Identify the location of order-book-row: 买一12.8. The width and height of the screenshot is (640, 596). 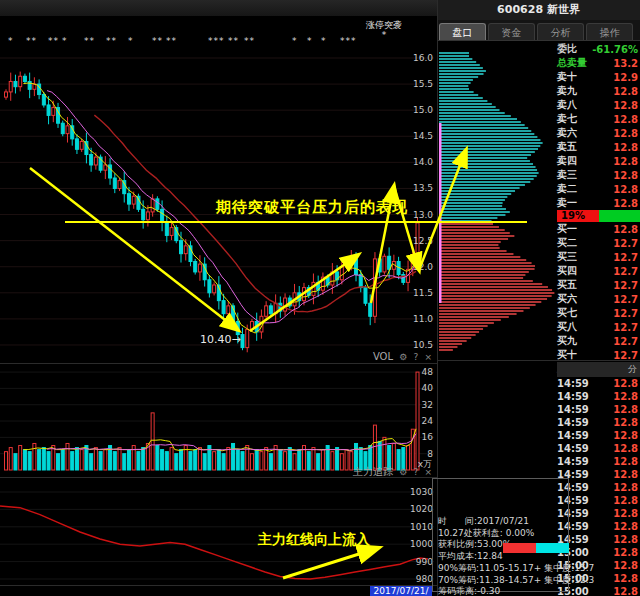
(598, 229).